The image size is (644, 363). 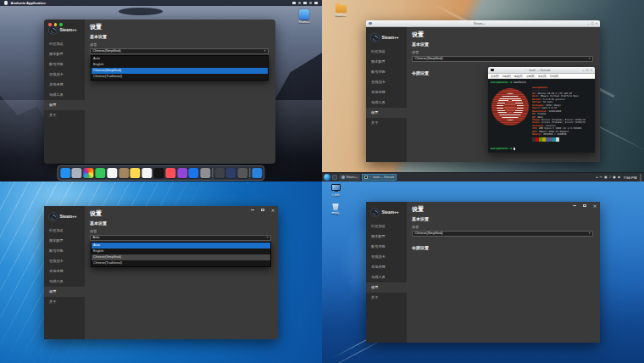 I want to click on siri-icon, so click(x=316, y=3).